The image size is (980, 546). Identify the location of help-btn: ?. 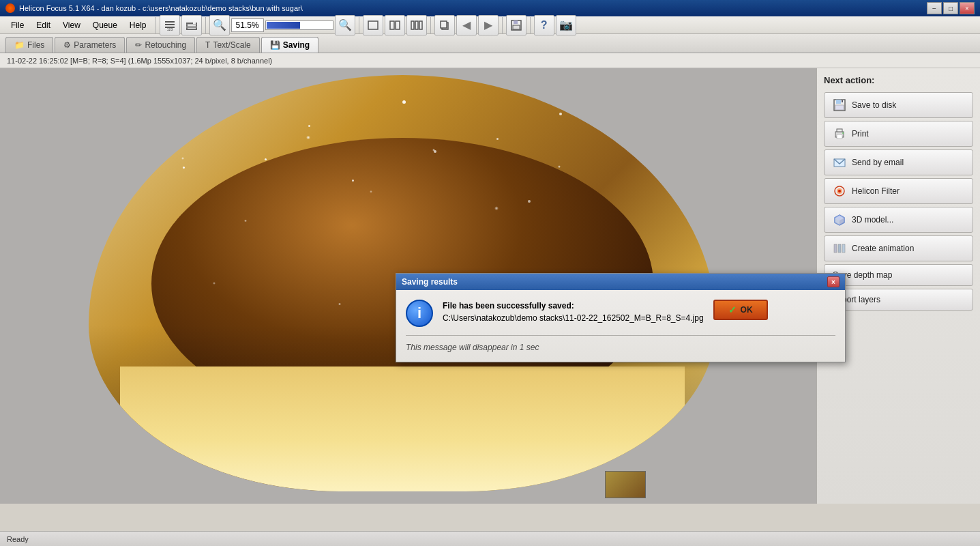
(544, 25).